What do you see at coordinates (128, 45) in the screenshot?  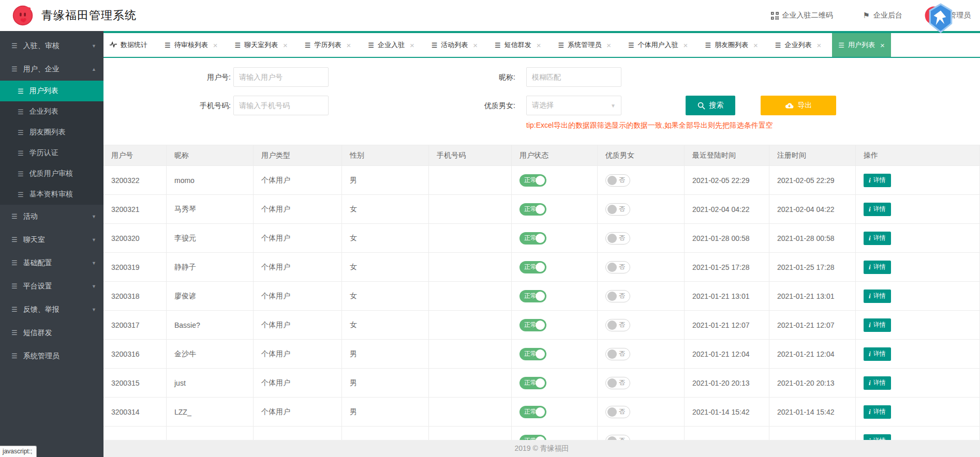 I see `tab-item: 数据统计` at bounding box center [128, 45].